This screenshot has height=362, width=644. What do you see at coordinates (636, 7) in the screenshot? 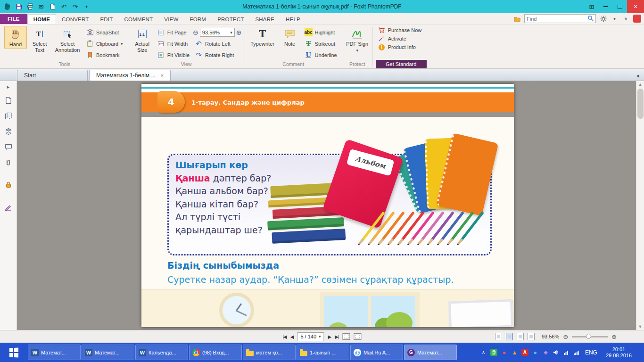
I see `close-button: ×` at bounding box center [636, 7].